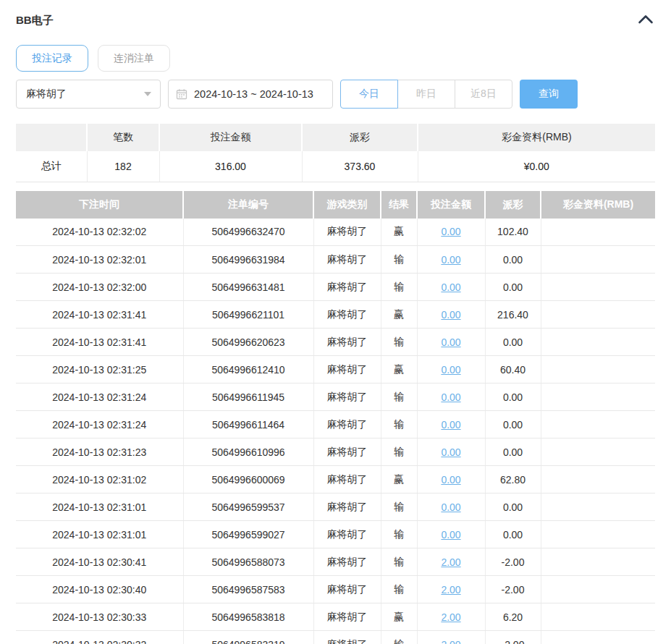 This screenshot has height=644, width=671. What do you see at coordinates (250, 94) in the screenshot?
I see `date-range-picker: 2024-10-13 ~ 2024-10-13` at bounding box center [250, 94].